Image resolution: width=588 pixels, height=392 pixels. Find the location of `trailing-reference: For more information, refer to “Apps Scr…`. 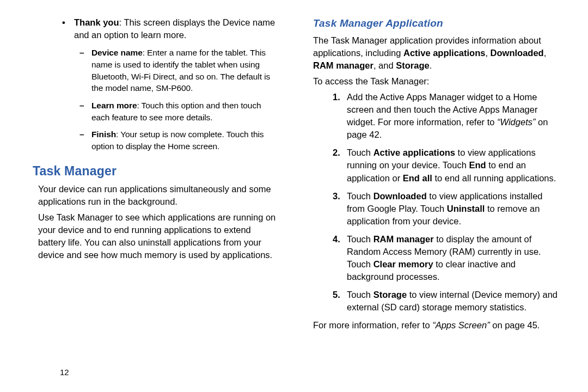

trailing-reference: For more information, refer to “Apps Scr… is located at coordinates (437, 326).